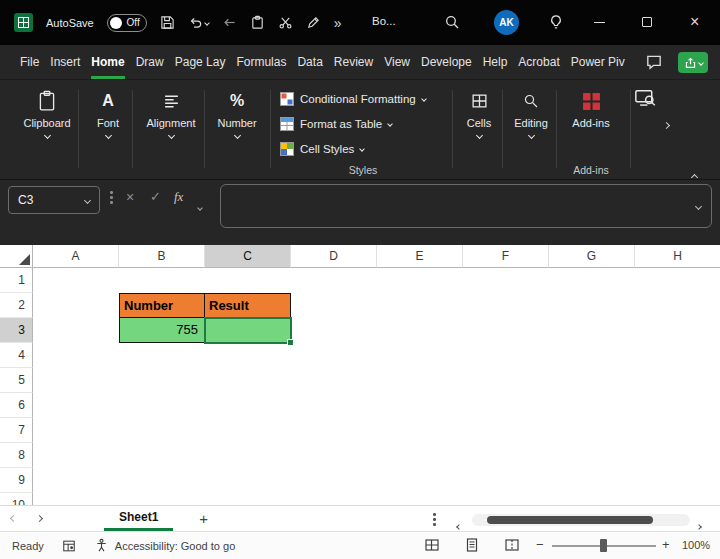  I want to click on row-header-5: 5, so click(16, 380).